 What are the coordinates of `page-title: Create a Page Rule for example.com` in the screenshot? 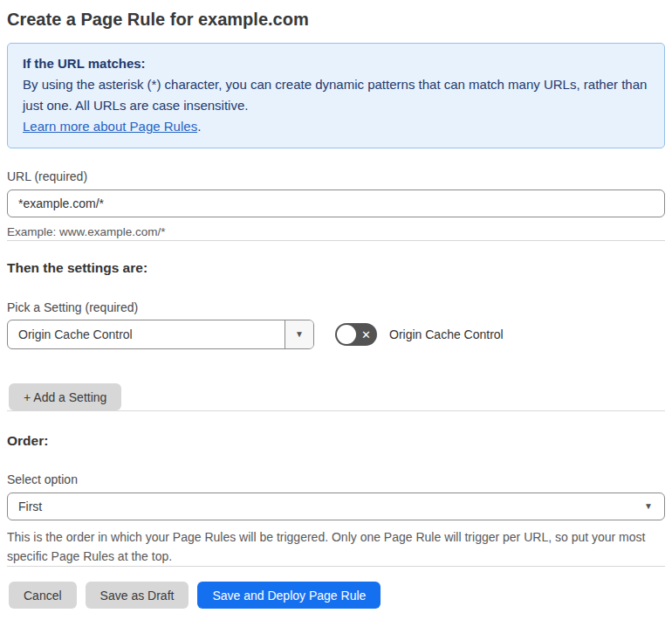 It's located at (336, 19).